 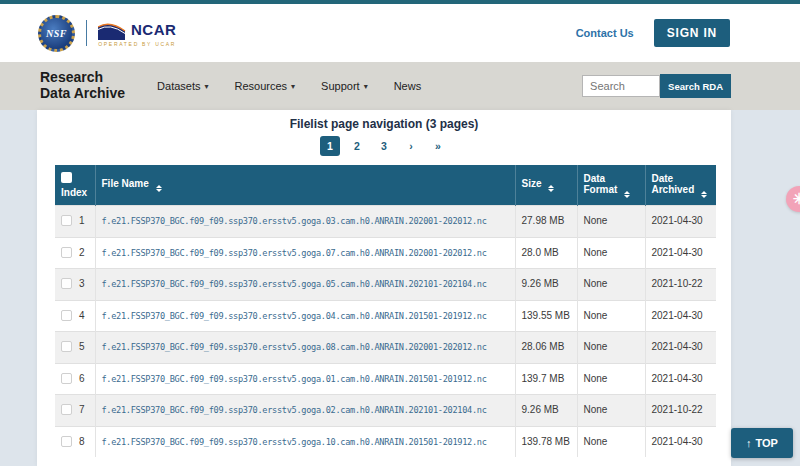 I want to click on pagination-page-1: 1, so click(x=330, y=146).